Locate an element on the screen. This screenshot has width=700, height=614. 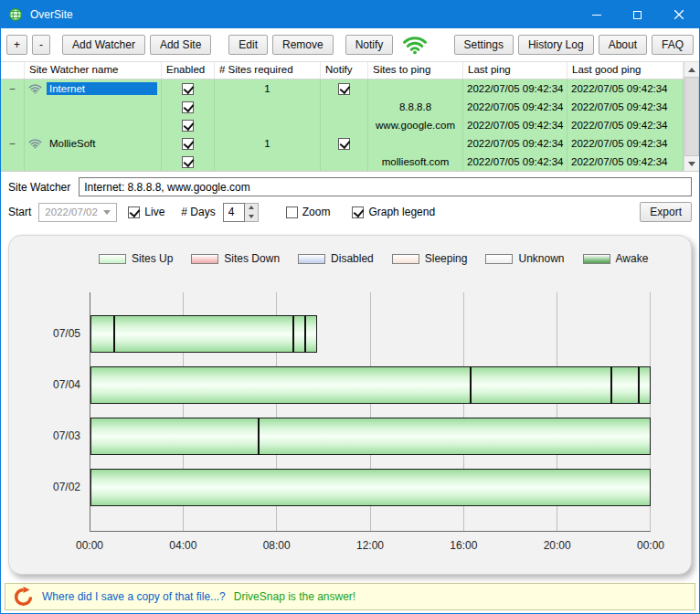
site-to-ping-cell is located at coordinates (416, 89).